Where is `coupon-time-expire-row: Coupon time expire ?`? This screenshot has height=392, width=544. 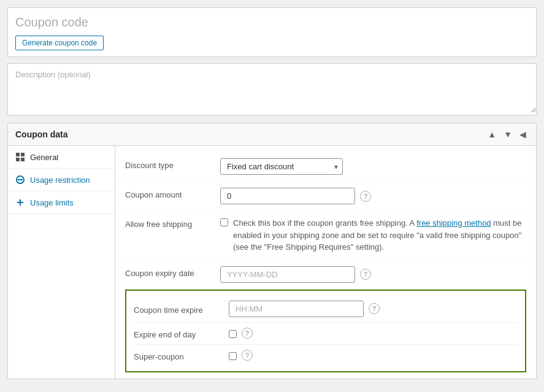 coupon-time-expire-row: Coupon time expire ? is located at coordinates (326, 309).